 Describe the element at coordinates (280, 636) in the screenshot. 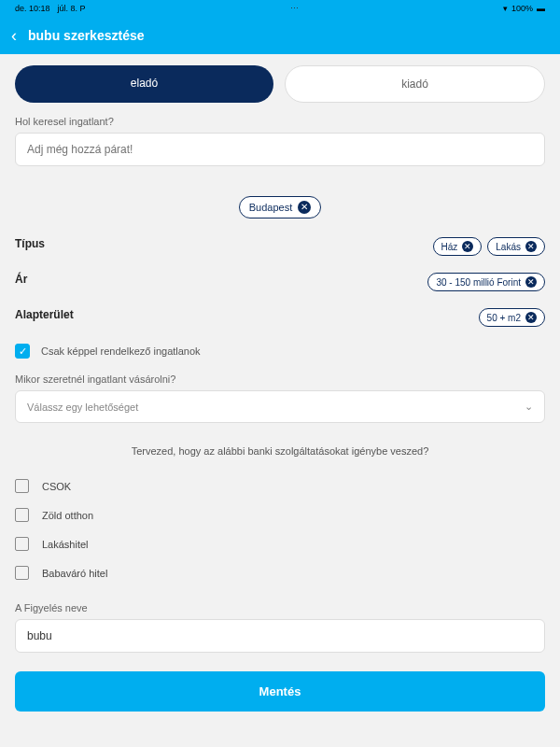

I see `watch-name-input` at that location.